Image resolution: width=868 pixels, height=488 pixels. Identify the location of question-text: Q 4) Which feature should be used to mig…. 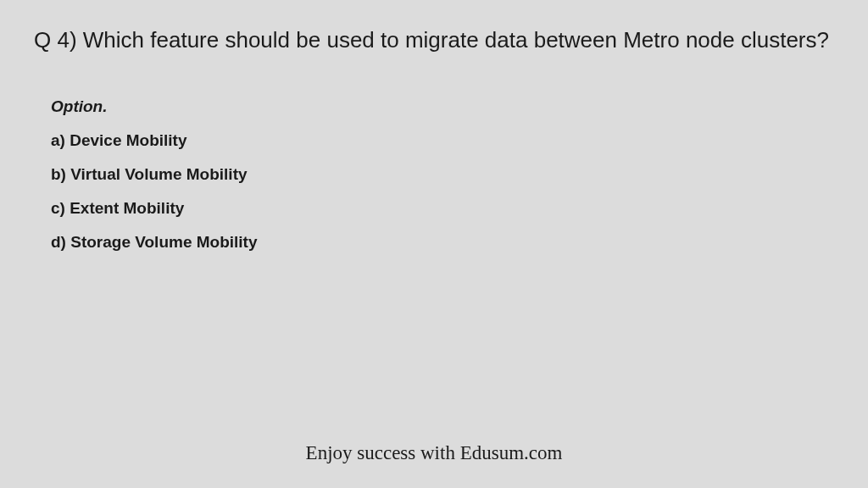
(434, 41).